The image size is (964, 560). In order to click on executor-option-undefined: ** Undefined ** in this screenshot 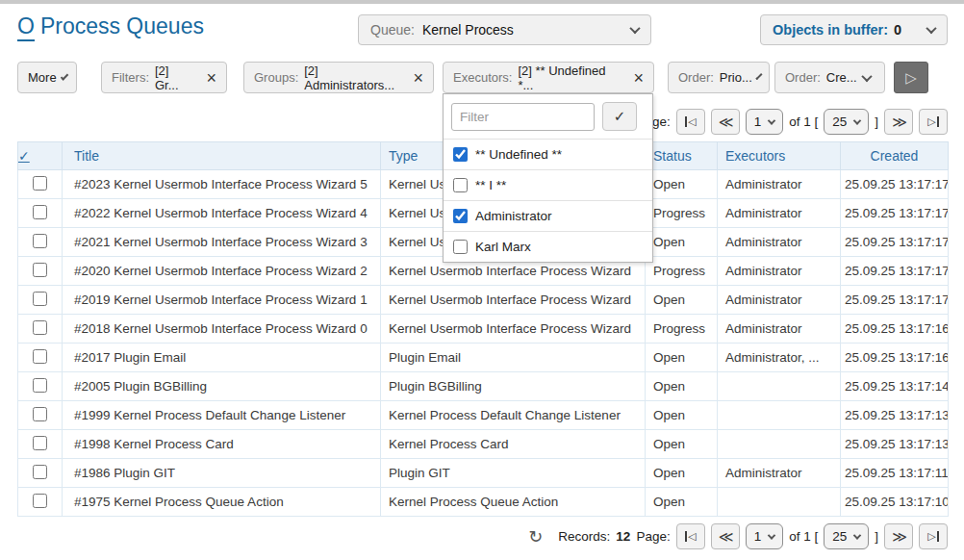, I will do `click(548, 154)`.